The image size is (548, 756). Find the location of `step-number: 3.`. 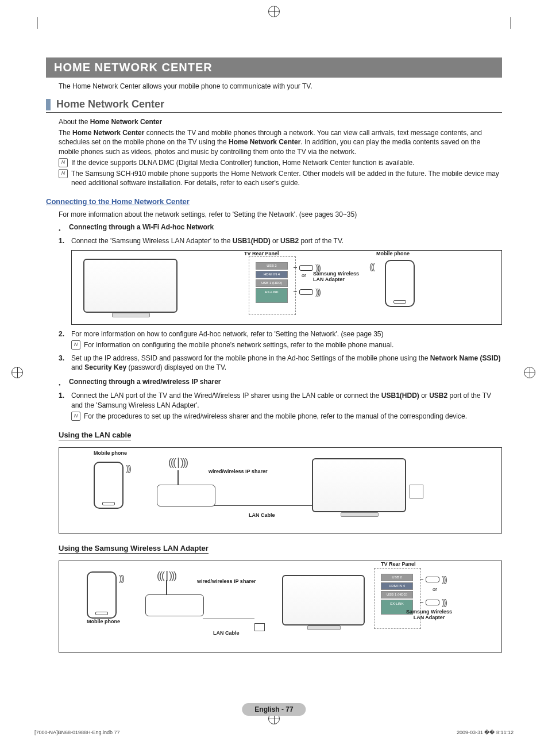

step-number: 3. is located at coordinates (63, 363).